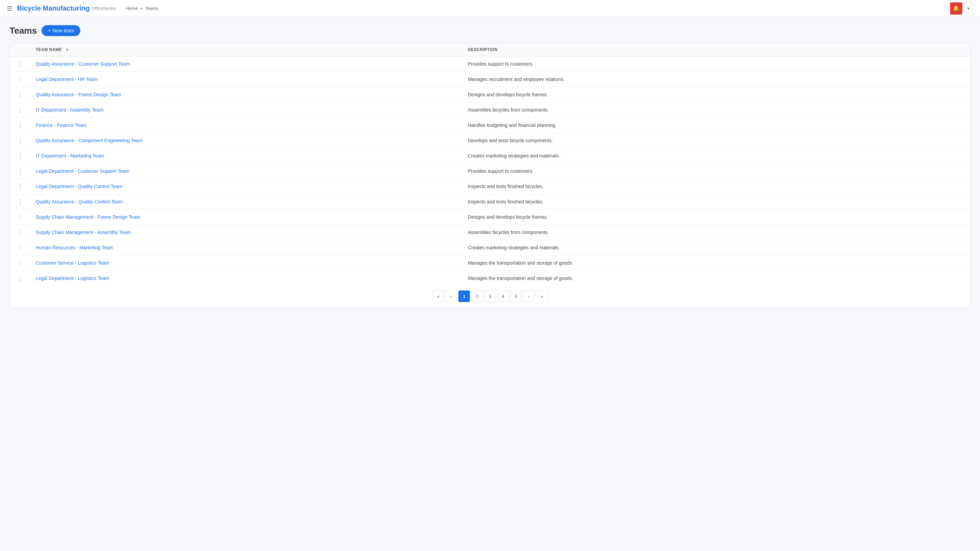  I want to click on table-row: ⋮Quality Assurance - Component Engineeri…, so click(490, 141).